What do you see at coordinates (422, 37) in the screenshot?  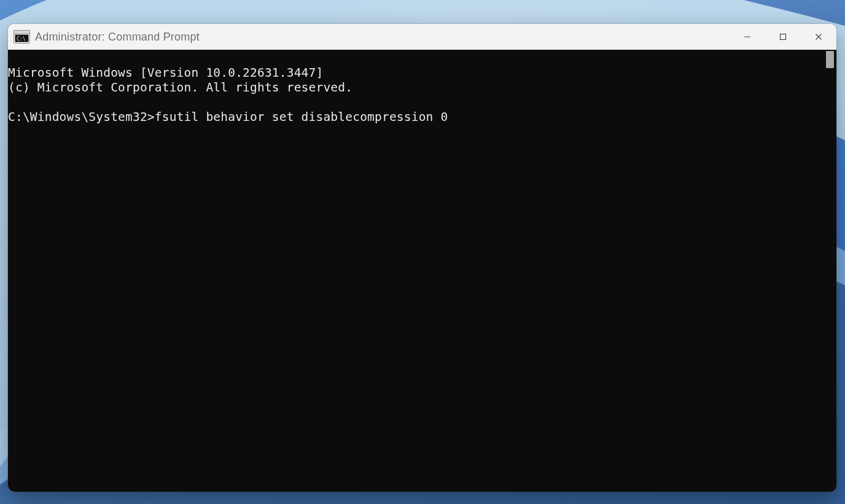 I see `titlebar: C:\ Administrator: Command Prompt` at bounding box center [422, 37].